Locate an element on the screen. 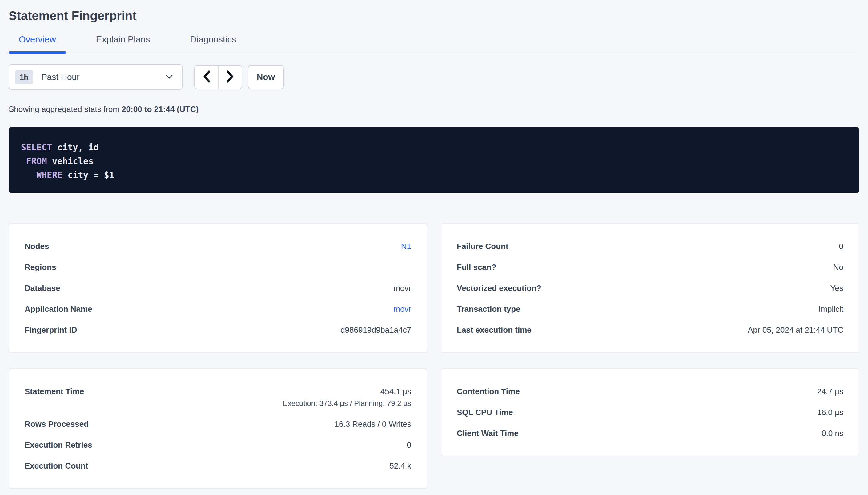 This screenshot has height=495, width=868. page-title: Statement Fingerprint is located at coordinates (434, 16).